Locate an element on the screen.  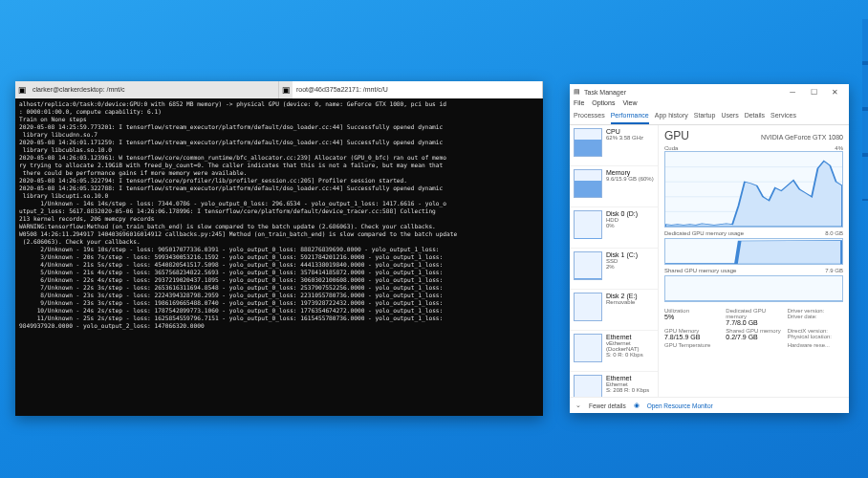
shmem-value: 0.2/7.9 GB is located at coordinates (753, 337).